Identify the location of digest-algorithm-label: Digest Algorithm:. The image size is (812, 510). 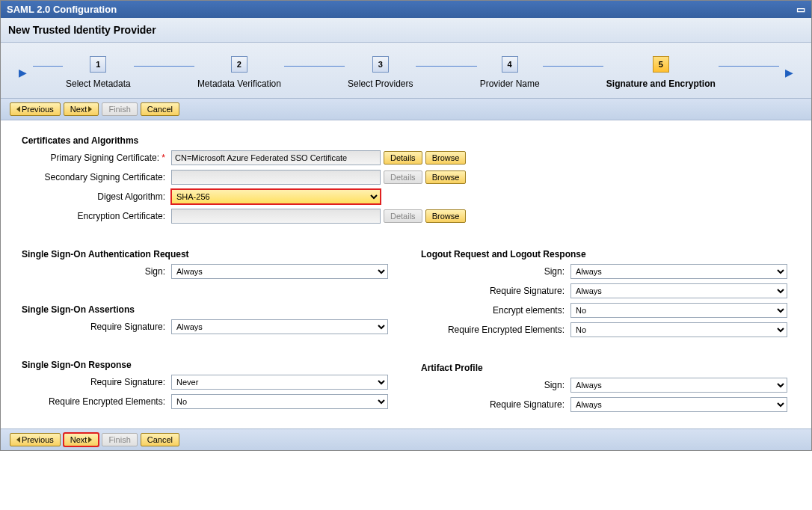
(96, 197).